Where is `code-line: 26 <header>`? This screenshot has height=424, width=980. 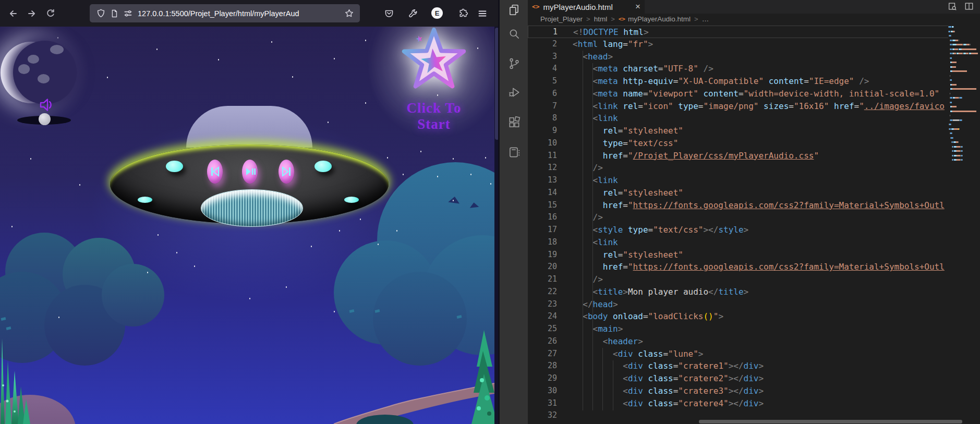 code-line: 26 <header> is located at coordinates (754, 342).